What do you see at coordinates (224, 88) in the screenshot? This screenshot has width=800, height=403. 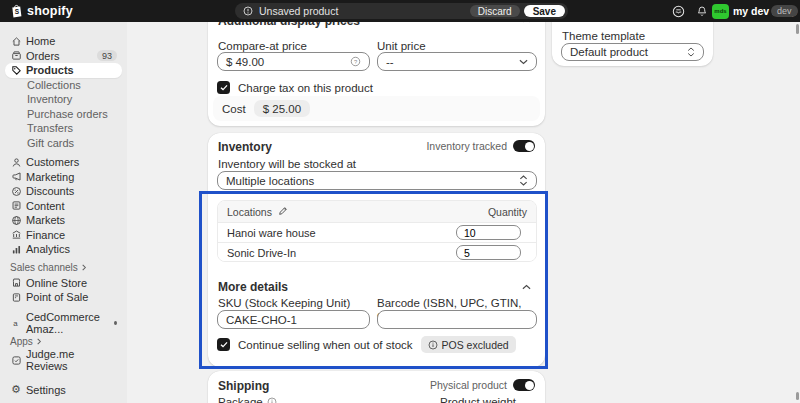 I see `charge-tax-checkbox` at bounding box center [224, 88].